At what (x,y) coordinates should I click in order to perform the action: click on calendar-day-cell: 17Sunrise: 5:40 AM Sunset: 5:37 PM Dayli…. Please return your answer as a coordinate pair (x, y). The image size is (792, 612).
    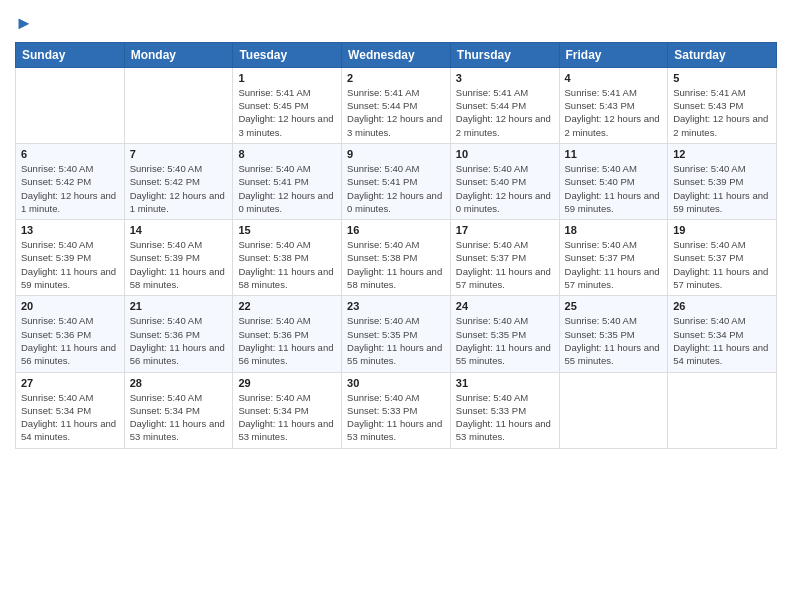
    Looking at the image, I should click on (504, 258).